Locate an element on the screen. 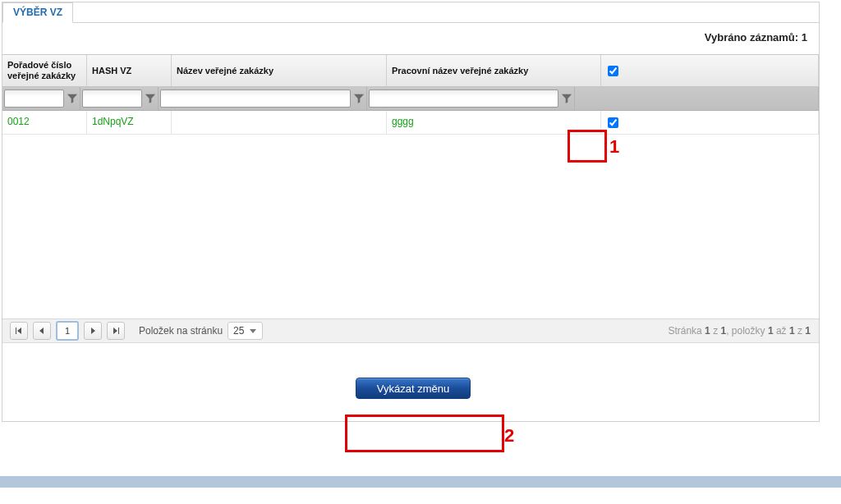 Image resolution: width=841 pixels, height=504 pixels. cell-hash: 1dNpqVZ is located at coordinates (130, 122).